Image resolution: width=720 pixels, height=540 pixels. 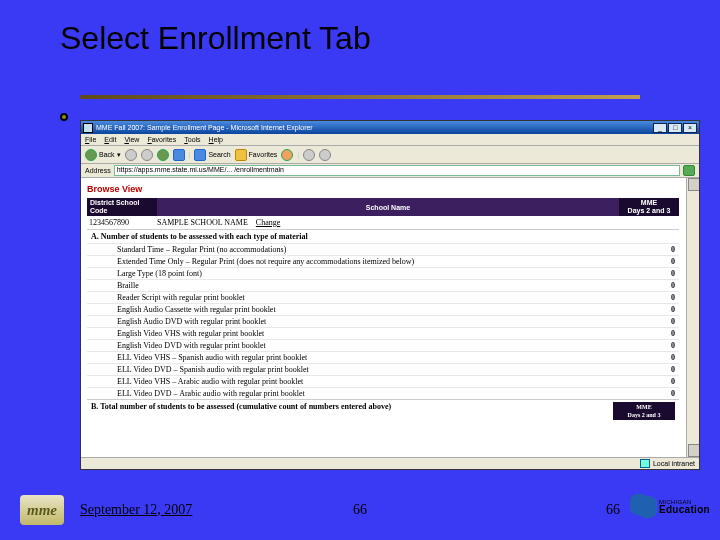 What do you see at coordinates (64, 117) in the screenshot?
I see `bullet-icon` at bounding box center [64, 117].